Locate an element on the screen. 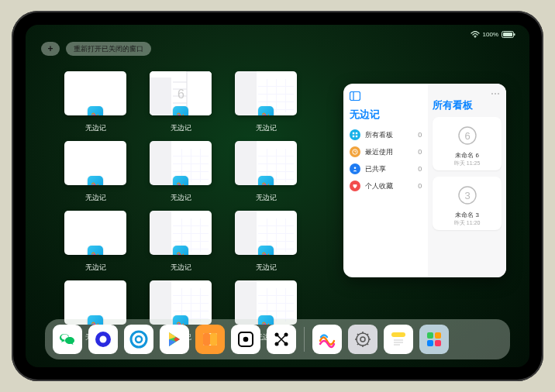 This screenshot has height=392, width=555. window-thumbnail: 6 is located at coordinates (181, 93).